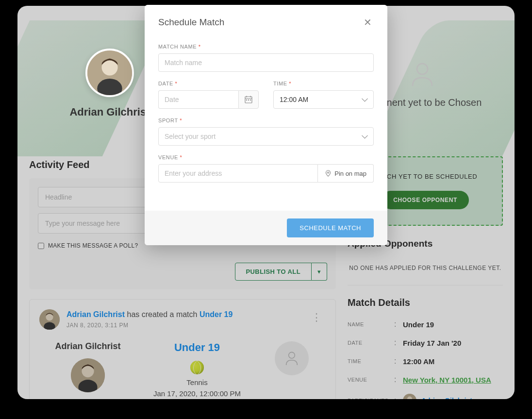  Describe the element at coordinates (422, 74) in the screenshot. I see `opponent-placeholder-icon` at that location.